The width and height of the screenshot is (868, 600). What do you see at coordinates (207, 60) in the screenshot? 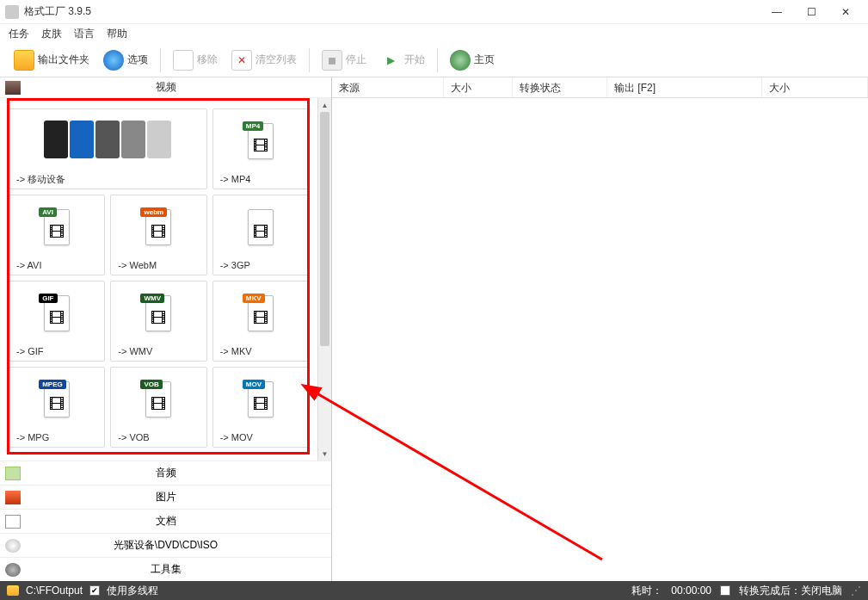
I see `remove-label: 移除` at bounding box center [207, 60].